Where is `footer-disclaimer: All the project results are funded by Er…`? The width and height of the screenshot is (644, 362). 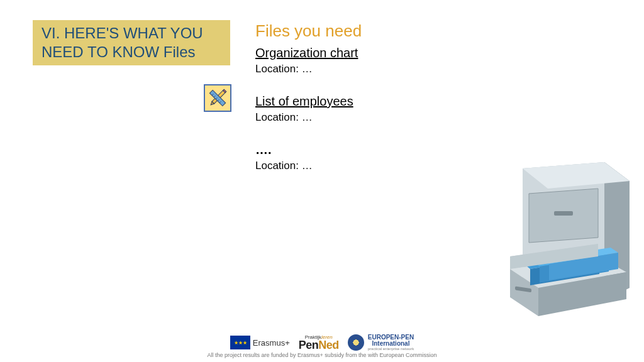 footer-disclaimer: All the project results are funded by Er… is located at coordinates (322, 355).